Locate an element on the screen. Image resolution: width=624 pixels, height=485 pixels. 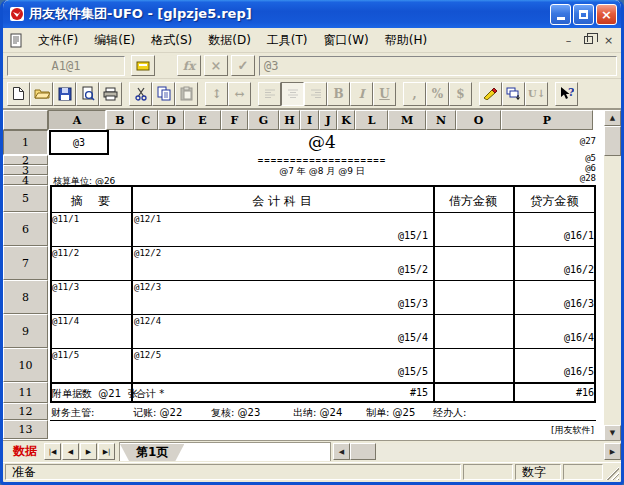
entry-subject: @12/4 is located at coordinates (148, 321).